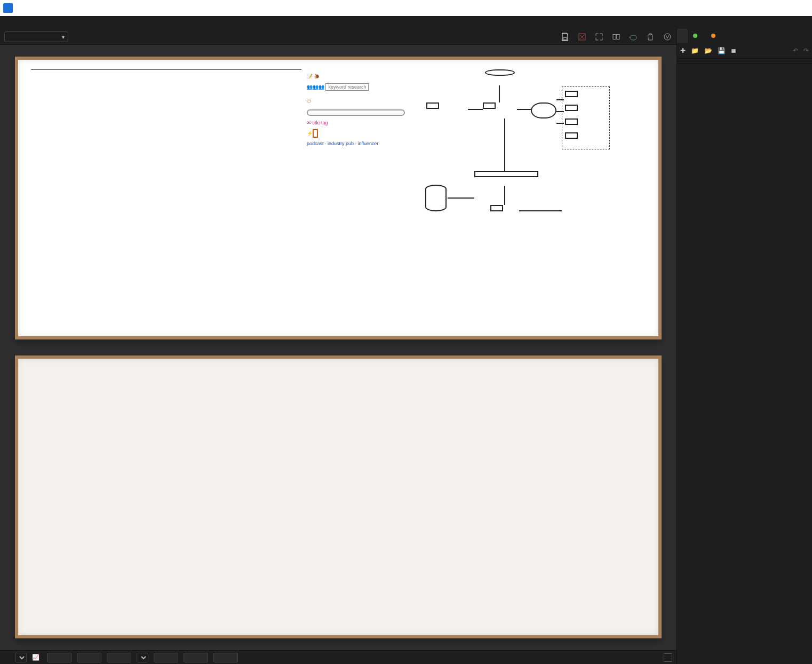  I want to click on maximize-button, so click(775, 8).